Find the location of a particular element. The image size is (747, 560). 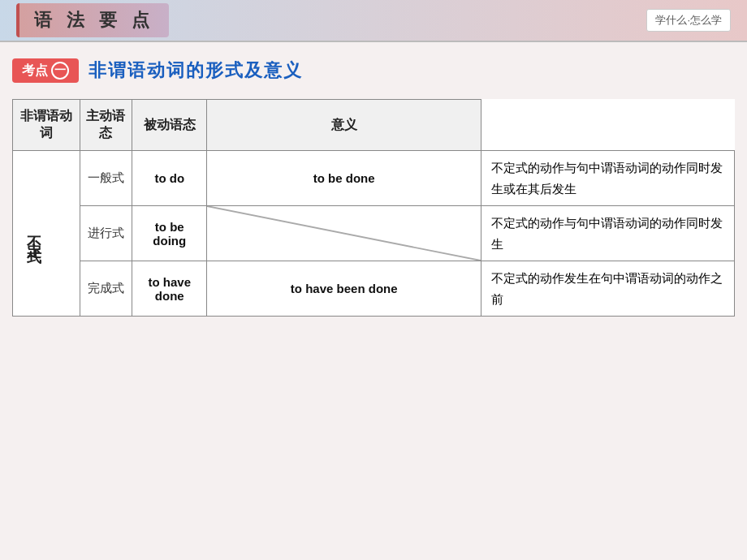

active-form-2: to be doing is located at coordinates (170, 234).